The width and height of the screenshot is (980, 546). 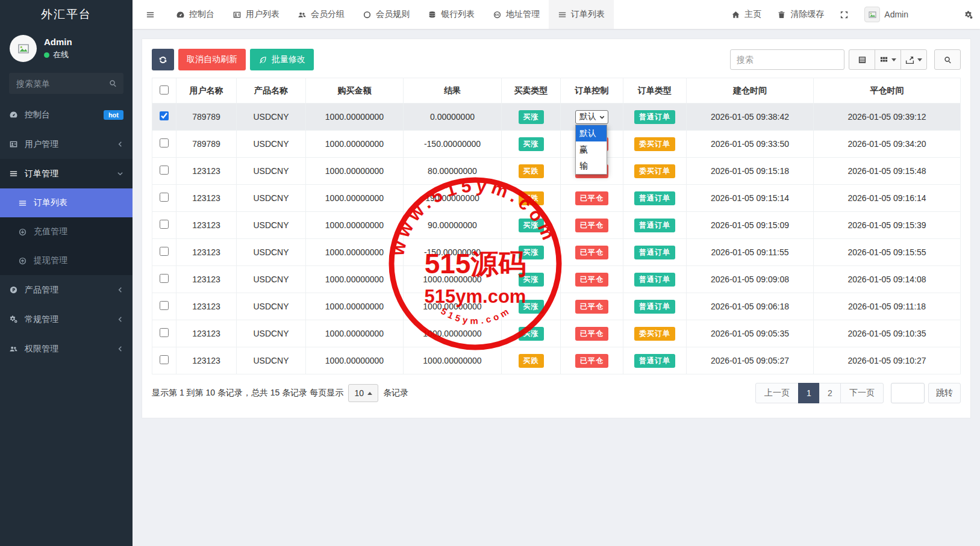 What do you see at coordinates (746, 14) in the screenshot?
I see `home-link: 主页` at bounding box center [746, 14].